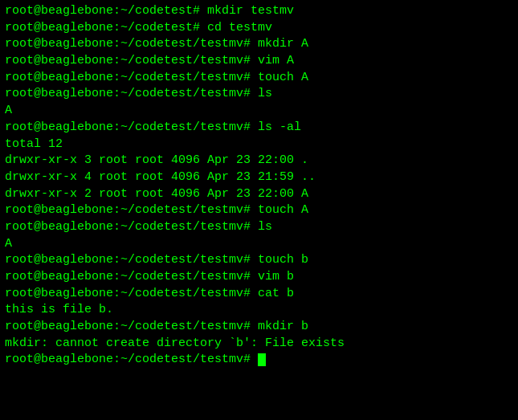 This screenshot has width=518, height=420. What do you see at coordinates (259, 128) in the screenshot?
I see `command-line: root@beaglebone:~/codetest/testmv# ls -a…` at bounding box center [259, 128].